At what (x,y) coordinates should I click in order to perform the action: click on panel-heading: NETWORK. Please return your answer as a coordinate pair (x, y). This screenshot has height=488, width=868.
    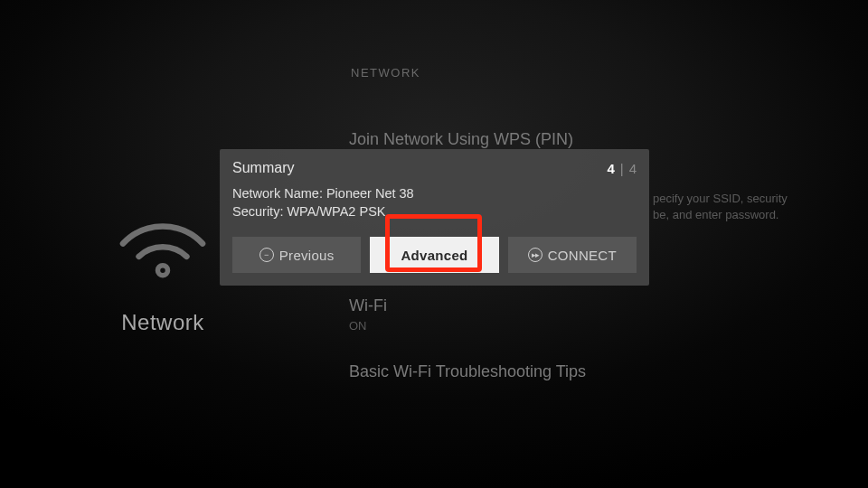
    Looking at the image, I should click on (385, 72).